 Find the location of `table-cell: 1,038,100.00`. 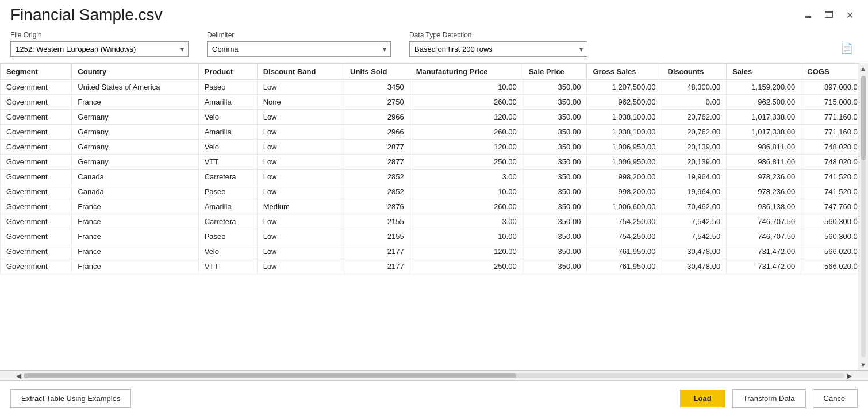

table-cell: 1,038,100.00 is located at coordinates (624, 132).